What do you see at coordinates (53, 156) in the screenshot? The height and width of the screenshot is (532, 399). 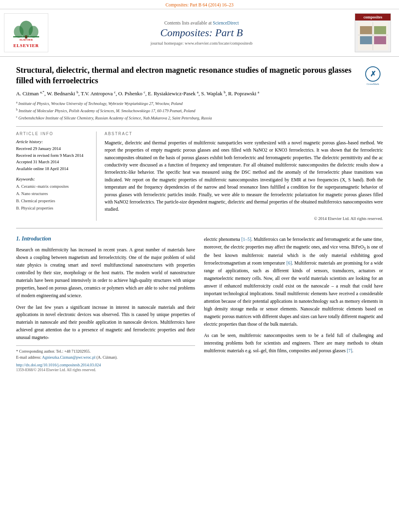 I see `article-history: Article history: Received 29 January 201…` at bounding box center [53, 156].